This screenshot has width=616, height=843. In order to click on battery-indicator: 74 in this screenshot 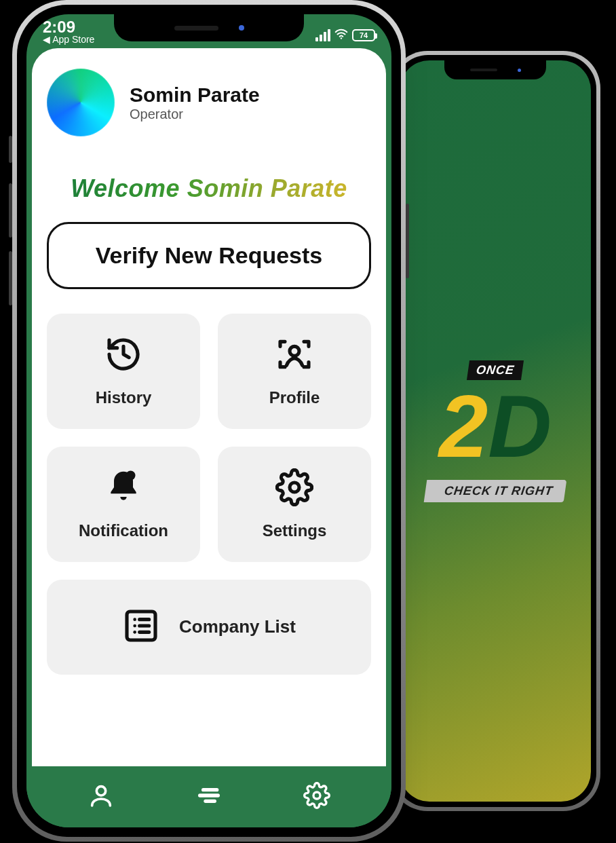, I will do `click(364, 35)`.